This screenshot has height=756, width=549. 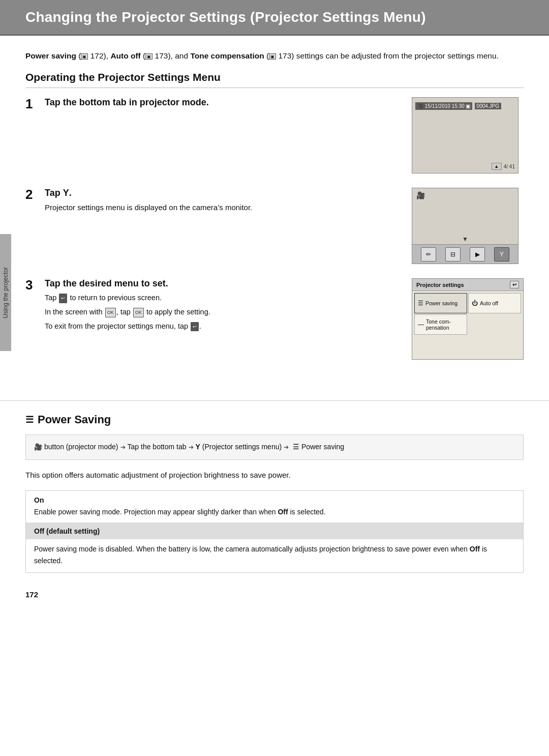 I want to click on tool-btn-display: ⊟, so click(x=453, y=254).